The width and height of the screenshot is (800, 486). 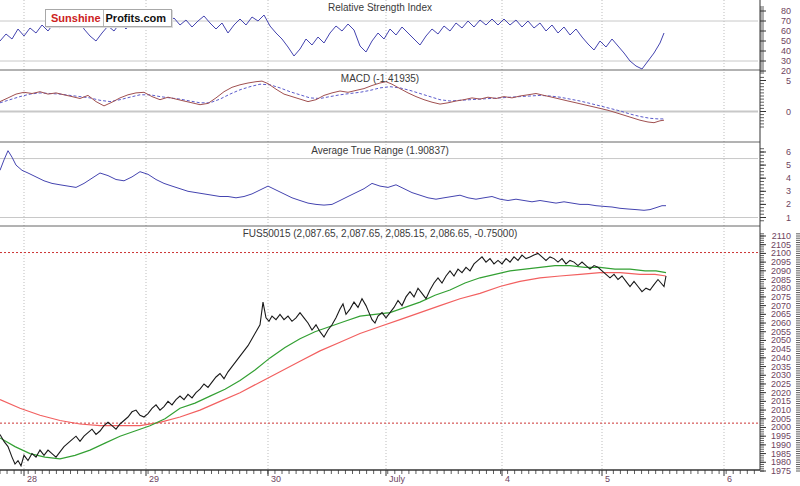 What do you see at coordinates (32, 479) in the screenshot?
I see `axis-label: 28` at bounding box center [32, 479].